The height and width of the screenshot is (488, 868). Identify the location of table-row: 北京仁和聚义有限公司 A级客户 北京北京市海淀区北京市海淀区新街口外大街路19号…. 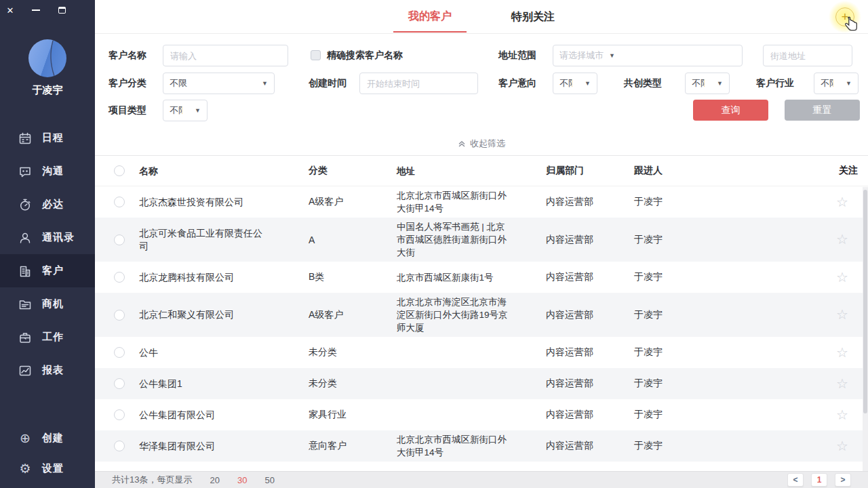
(481, 314).